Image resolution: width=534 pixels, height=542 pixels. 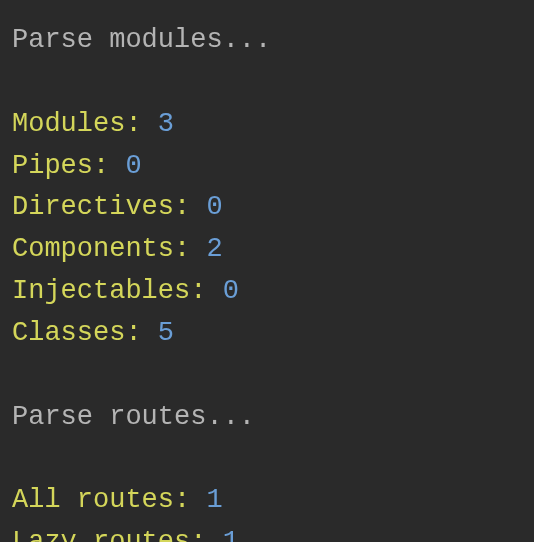 I want to click on stat-label: All routes:, so click(x=101, y=500).